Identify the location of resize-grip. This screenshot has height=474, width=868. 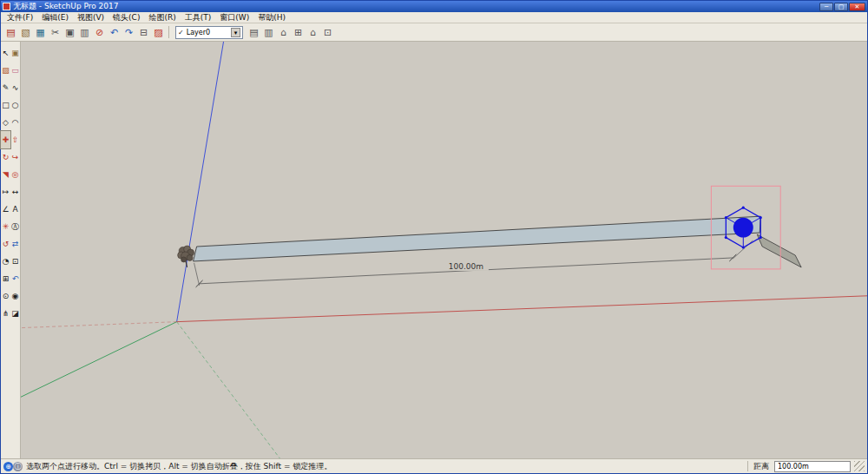
(859, 466).